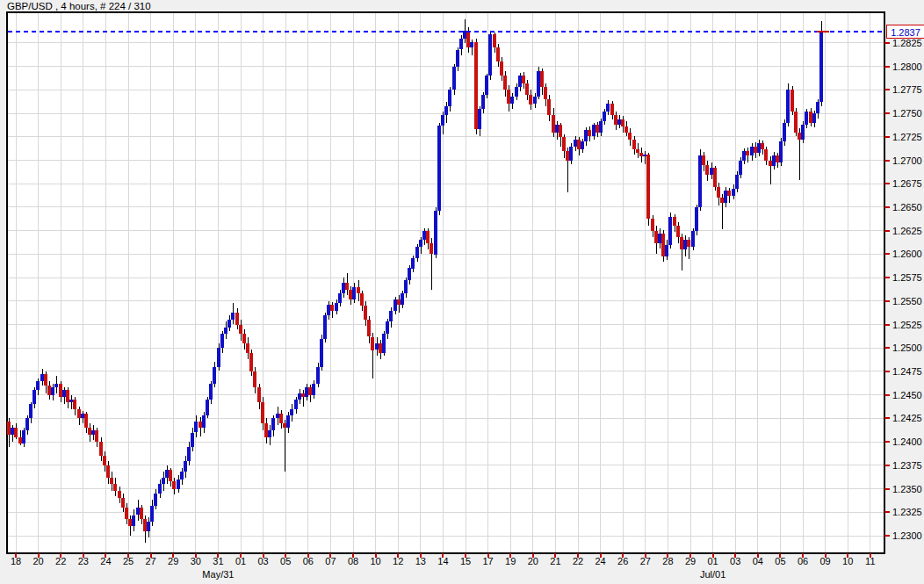 This screenshot has width=924, height=584. I want to click on x-tick-label: 22, so click(61, 561).